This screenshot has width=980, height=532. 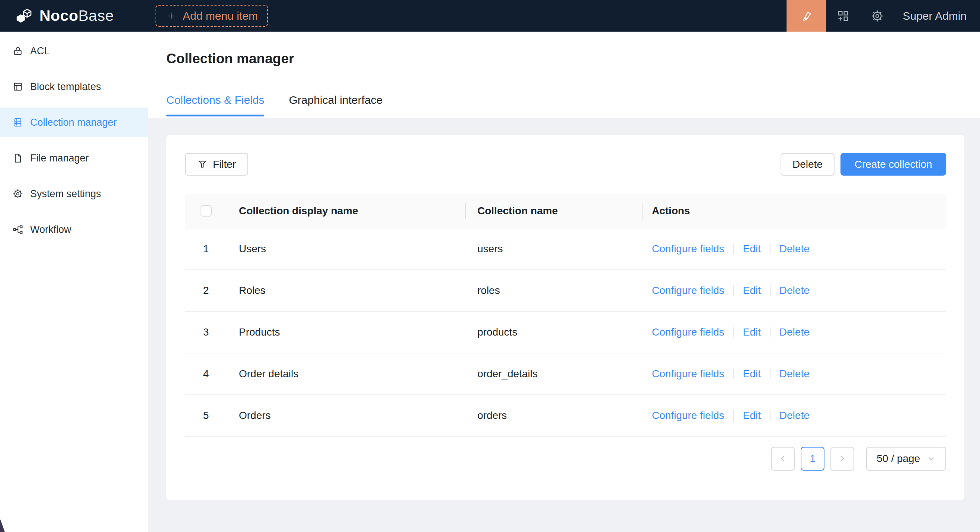 What do you see at coordinates (490, 16) in the screenshot?
I see `topbar: NocoBase Add menu item Super` at bounding box center [490, 16].